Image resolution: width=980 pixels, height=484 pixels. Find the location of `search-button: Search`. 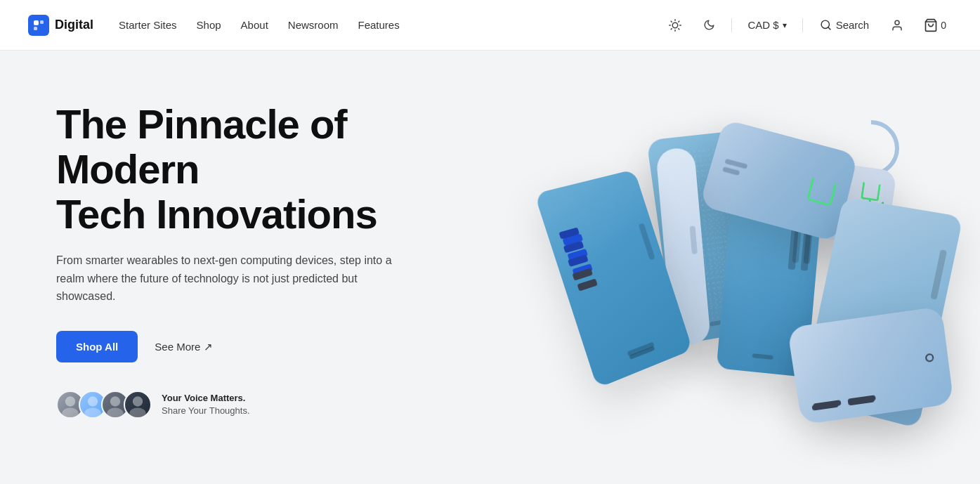

search-button: Search is located at coordinates (844, 25).